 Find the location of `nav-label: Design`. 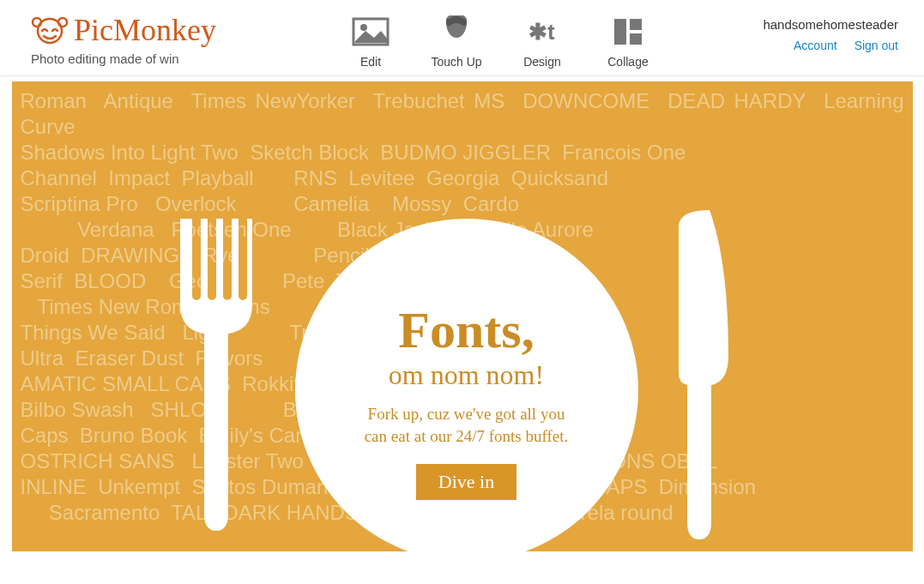

nav-label: Design is located at coordinates (542, 62).